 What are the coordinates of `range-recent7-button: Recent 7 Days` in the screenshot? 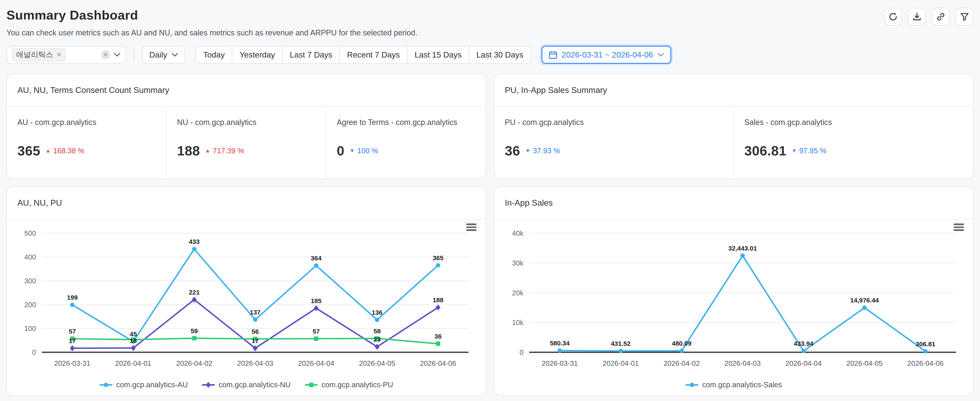 It's located at (374, 55).